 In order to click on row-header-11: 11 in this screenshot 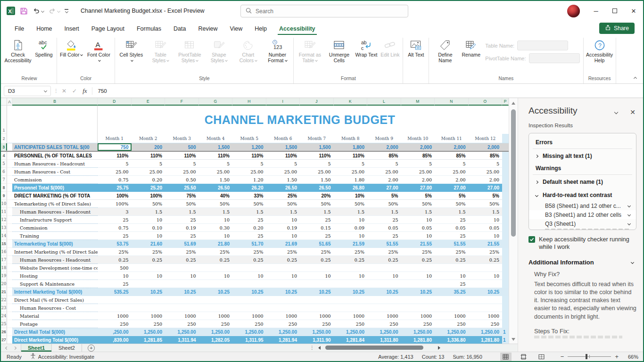, I will do `click(4, 212)`.